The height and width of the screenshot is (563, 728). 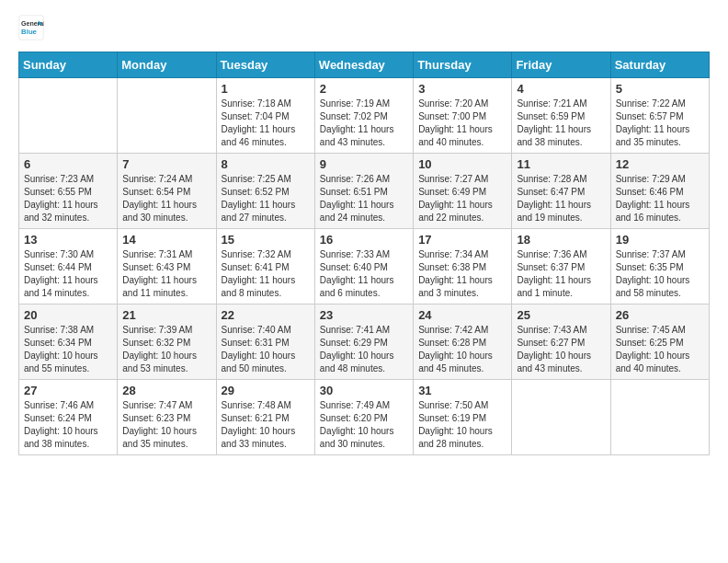 I want to click on day-info: Sunrise: 7:29 AM Sunset: 6:46 PM Dayligh…, so click(x=660, y=199).